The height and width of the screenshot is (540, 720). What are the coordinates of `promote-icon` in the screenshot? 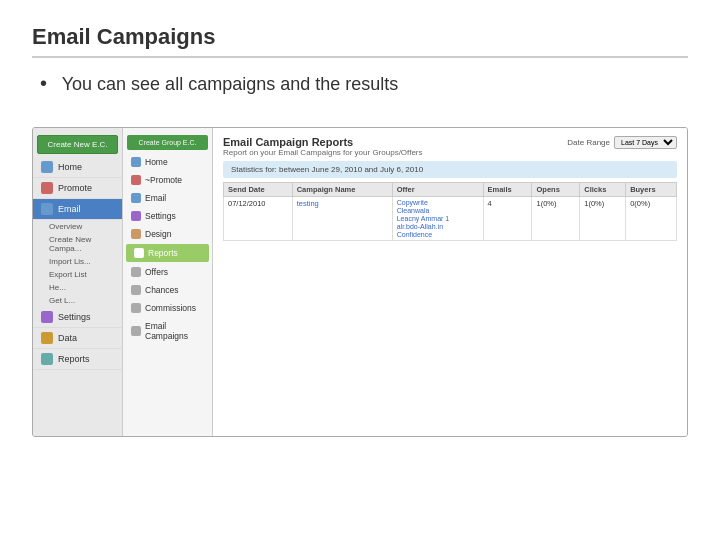 It's located at (47, 188).